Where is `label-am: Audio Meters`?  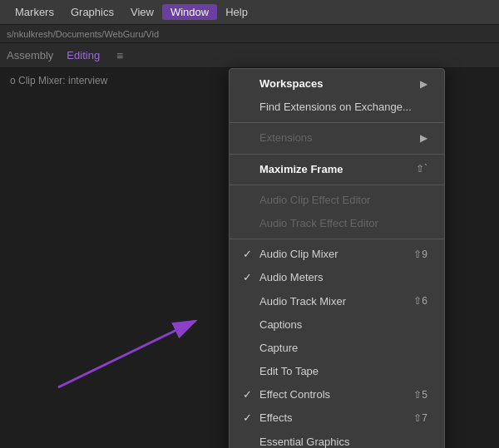
label-am: Audio Meters is located at coordinates (342, 278).